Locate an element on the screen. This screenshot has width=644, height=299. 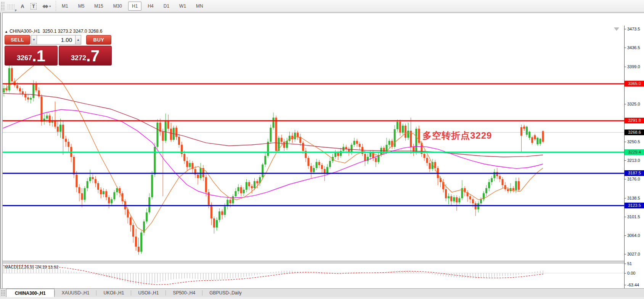
toolbar-separator is located at coordinates (56, 6).